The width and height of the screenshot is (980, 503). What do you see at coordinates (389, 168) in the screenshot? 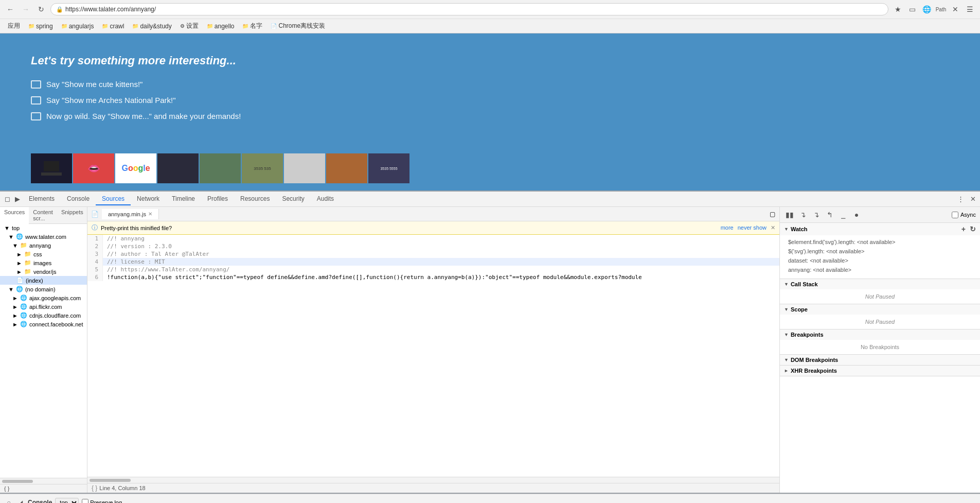
I see `image-thumbnail-9: 3535 5555` at bounding box center [389, 168].